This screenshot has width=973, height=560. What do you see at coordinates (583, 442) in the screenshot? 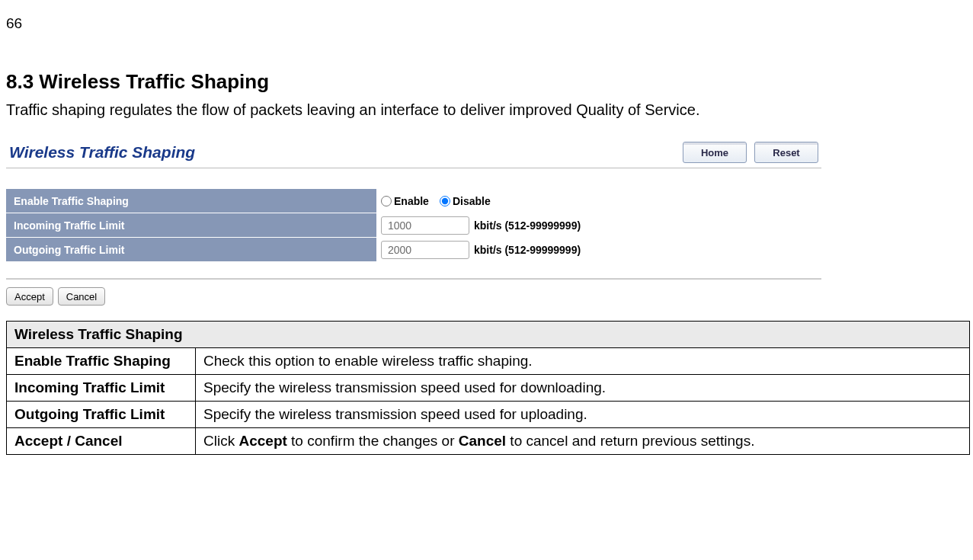
I see `desc-val: Click Accept to confirm the changes or C…` at bounding box center [583, 442].